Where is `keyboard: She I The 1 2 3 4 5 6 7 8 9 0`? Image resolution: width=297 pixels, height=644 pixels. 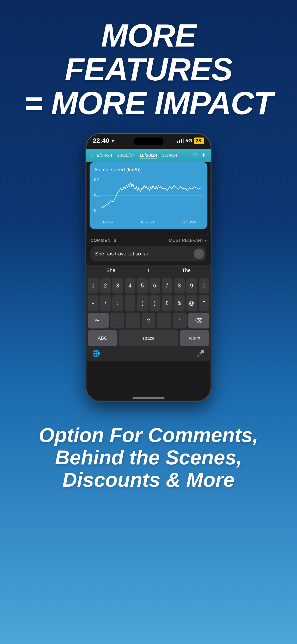
keyboard: She I The 1 2 3 4 5 6 7 8 9 0 is located at coordinates (148, 313).